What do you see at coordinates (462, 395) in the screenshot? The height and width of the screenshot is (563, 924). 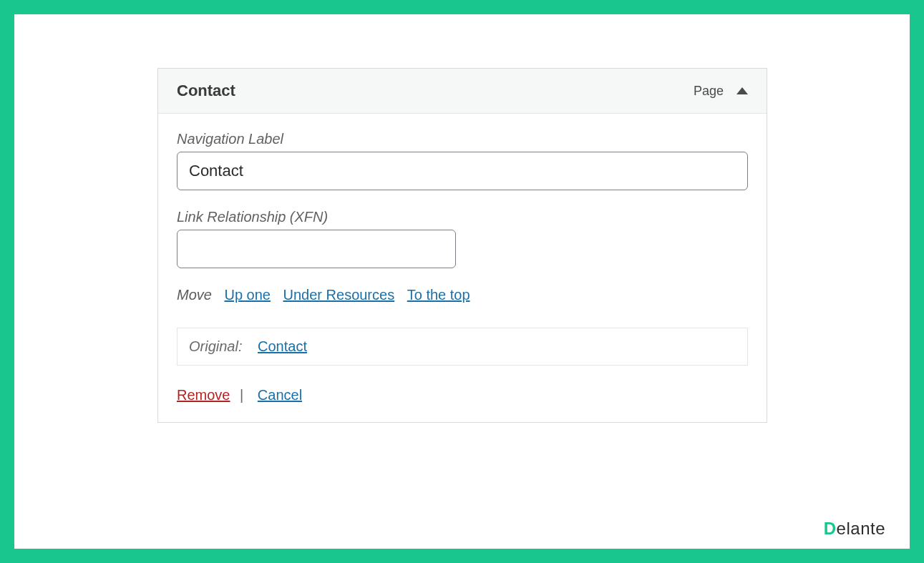 I see `actions-row: Remove | Cancel` at bounding box center [462, 395].